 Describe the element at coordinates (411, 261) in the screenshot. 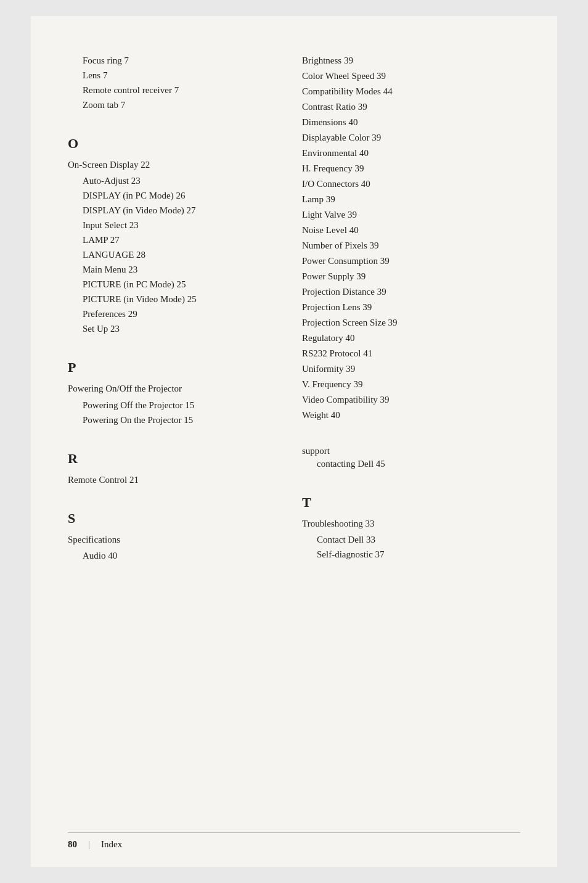

I see `spec-entry: Power Consumption 39` at that location.